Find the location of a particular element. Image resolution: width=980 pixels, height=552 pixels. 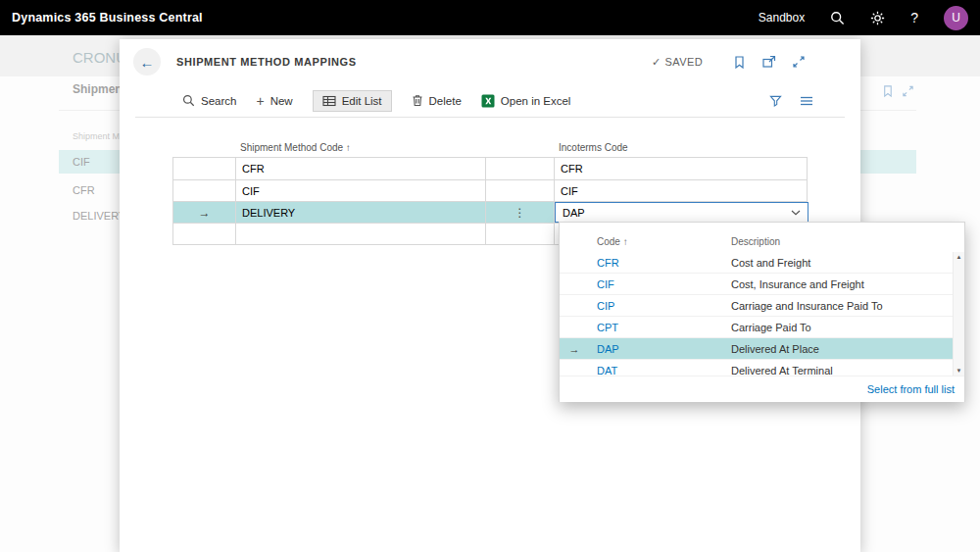

dropdown-option: DAT Delivered At Terminal is located at coordinates (762, 368).